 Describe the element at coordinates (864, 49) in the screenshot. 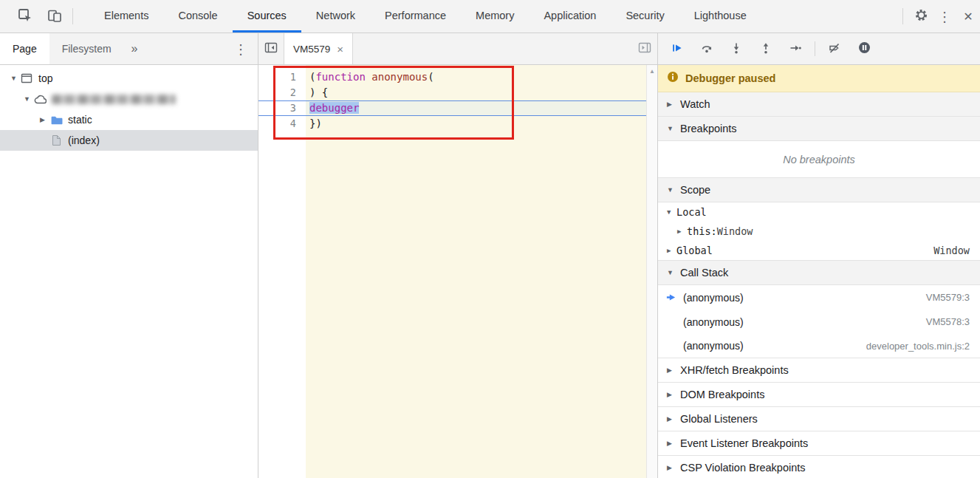

I see `pause-on-exceptions-button` at that location.